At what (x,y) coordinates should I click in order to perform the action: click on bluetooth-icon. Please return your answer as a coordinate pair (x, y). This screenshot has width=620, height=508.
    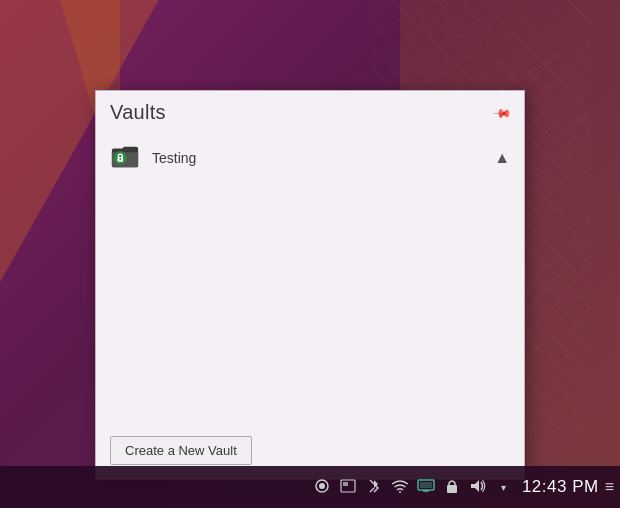
    Looking at the image, I should click on (374, 488).